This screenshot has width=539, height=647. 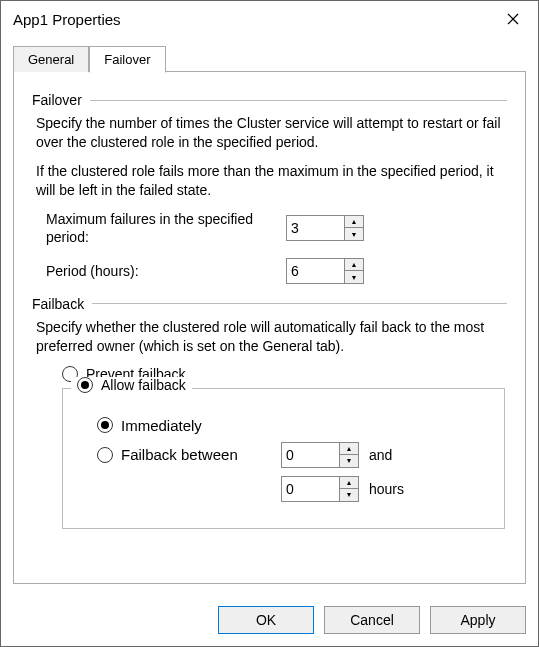 What do you see at coordinates (349, 496) in the screenshot?
I see `between-end-down: ▼` at bounding box center [349, 496].